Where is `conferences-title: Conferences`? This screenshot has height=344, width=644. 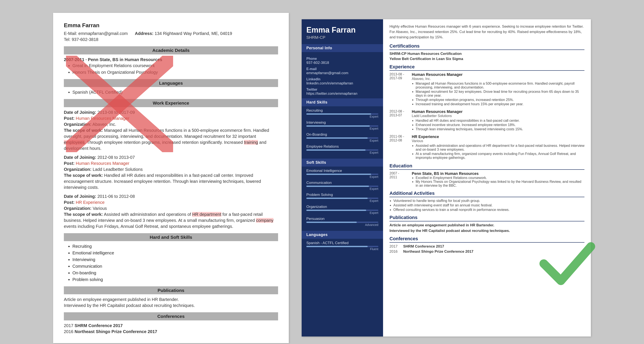 conferences-title: Conferences is located at coordinates (487, 239).